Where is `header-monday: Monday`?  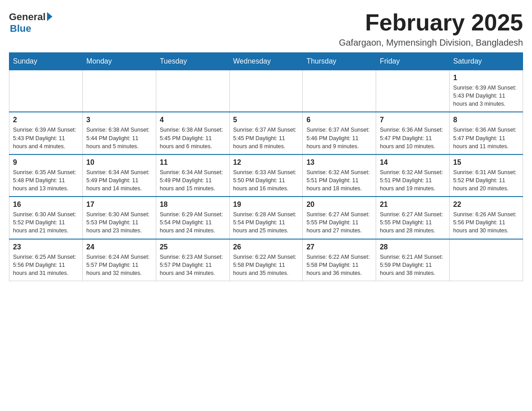
header-monday: Monday is located at coordinates (119, 62).